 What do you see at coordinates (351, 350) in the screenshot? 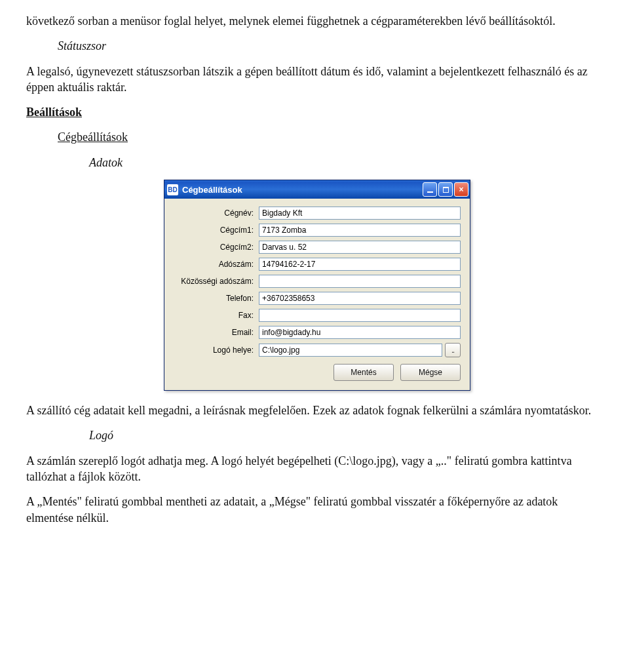
I see `input-logo-path` at bounding box center [351, 350].